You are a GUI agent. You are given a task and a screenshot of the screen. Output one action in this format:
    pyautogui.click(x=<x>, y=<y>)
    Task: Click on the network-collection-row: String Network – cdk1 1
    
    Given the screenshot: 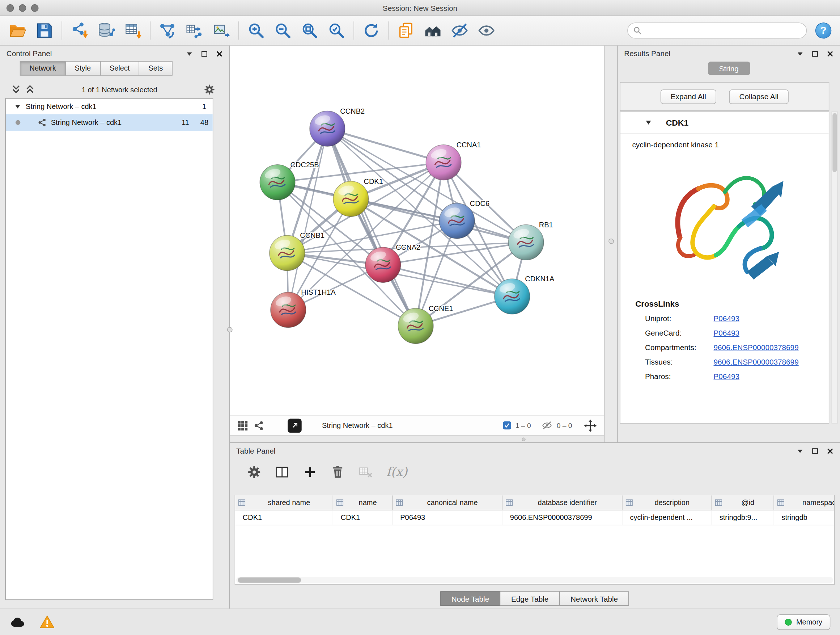 What is the action you would take?
    pyautogui.click(x=109, y=106)
    